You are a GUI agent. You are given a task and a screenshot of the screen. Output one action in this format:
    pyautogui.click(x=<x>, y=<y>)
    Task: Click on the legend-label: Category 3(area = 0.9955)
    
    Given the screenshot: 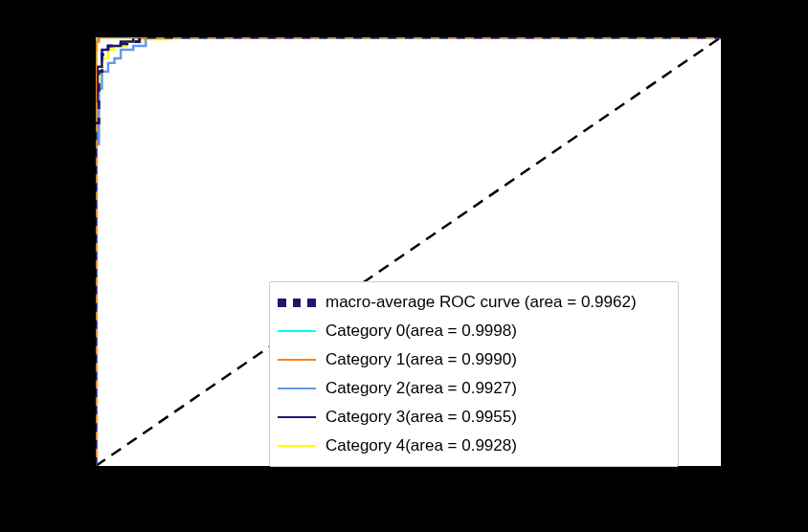 What is the action you would take?
    pyautogui.click(x=421, y=417)
    